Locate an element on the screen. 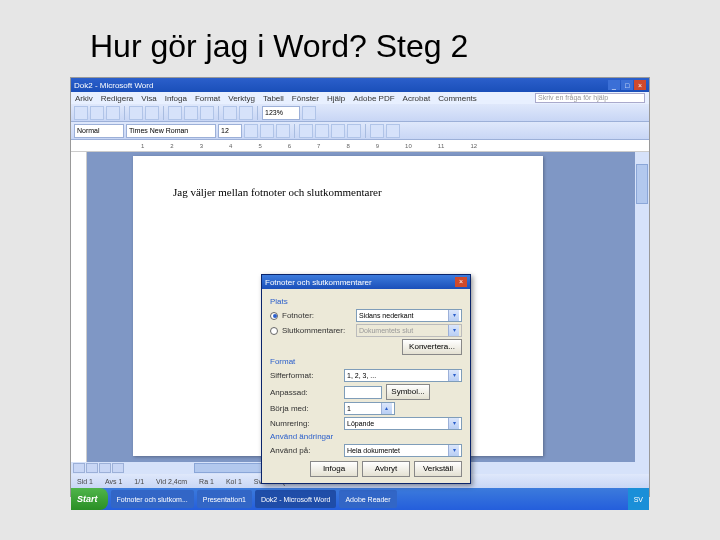  preview-button is located at coordinates (152, 113).